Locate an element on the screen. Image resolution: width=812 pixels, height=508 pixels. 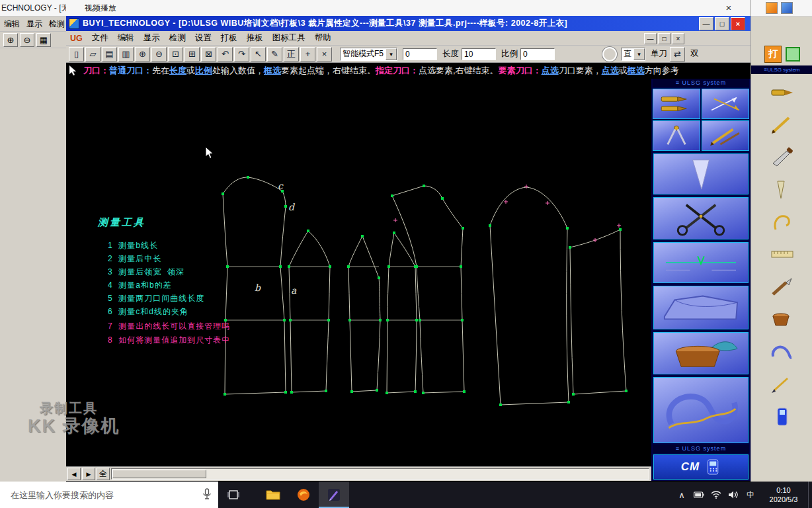
menu-view: 显示 is located at coordinates (152, 38).